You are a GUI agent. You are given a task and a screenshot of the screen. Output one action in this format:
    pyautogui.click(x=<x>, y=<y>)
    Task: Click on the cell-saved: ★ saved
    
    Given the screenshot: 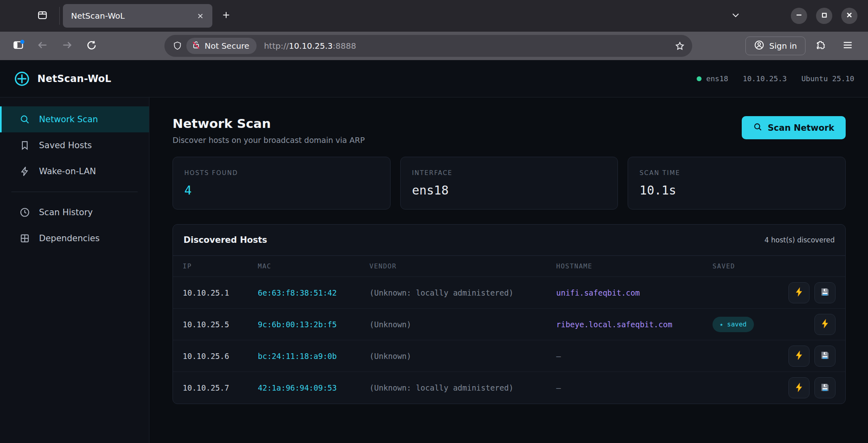 What is the action you would take?
    pyautogui.click(x=763, y=324)
    